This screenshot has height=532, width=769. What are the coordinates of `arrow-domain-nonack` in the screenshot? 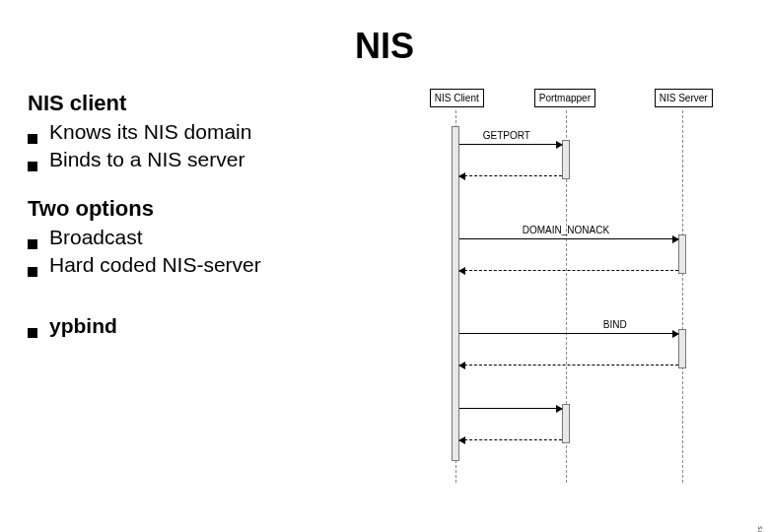 It's located at (569, 238).